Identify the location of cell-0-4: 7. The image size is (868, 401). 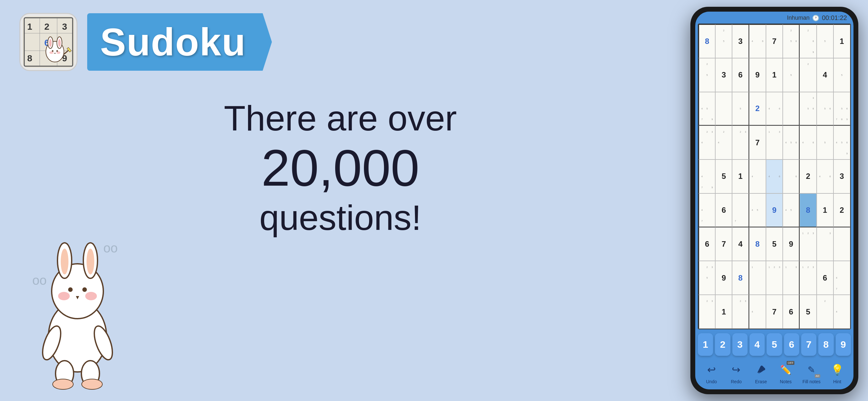
(774, 41).